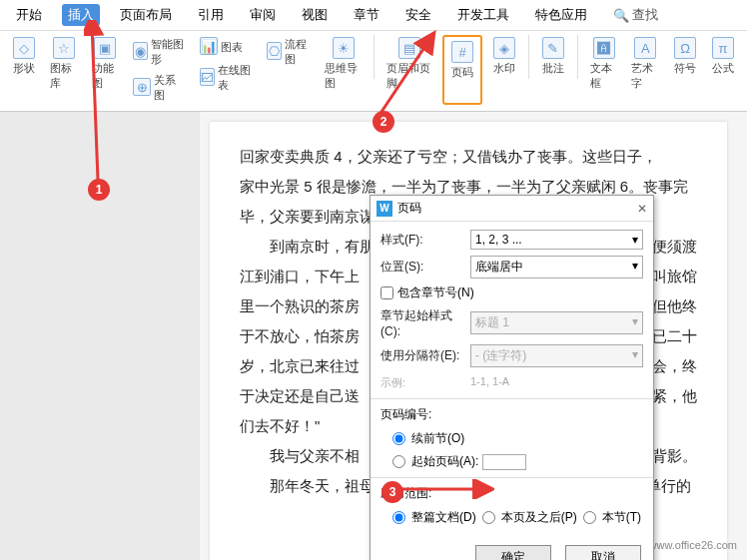 Image resolution: width=747 pixels, height=560 pixels. Describe the element at coordinates (489, 517) in the screenshot. I see `this-forward-radio` at that location.